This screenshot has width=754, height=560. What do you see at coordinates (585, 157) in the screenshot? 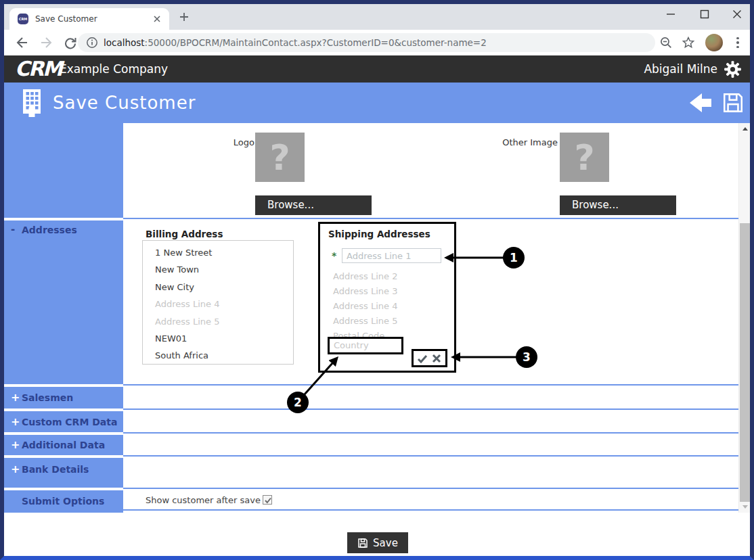
I see `other-image-placeholder: ?` at bounding box center [585, 157].